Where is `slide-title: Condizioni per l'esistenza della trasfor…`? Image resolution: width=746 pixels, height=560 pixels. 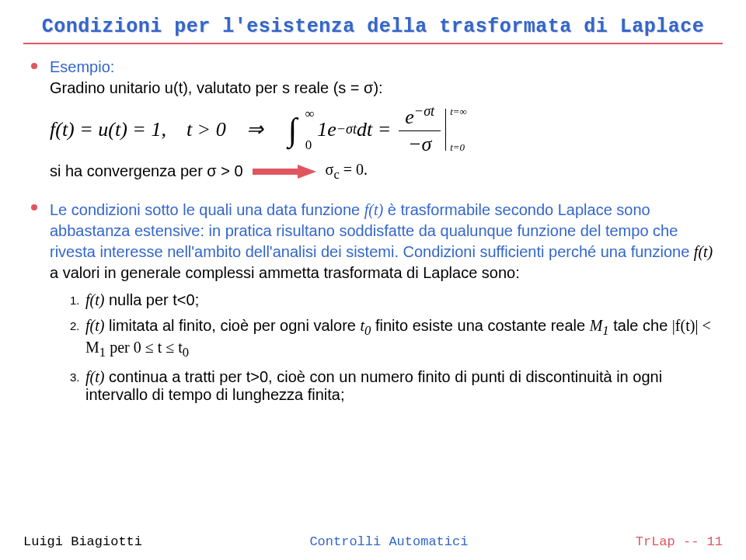 slide-title: Condizioni per l'esistenza della trasfor… is located at coordinates (373, 26).